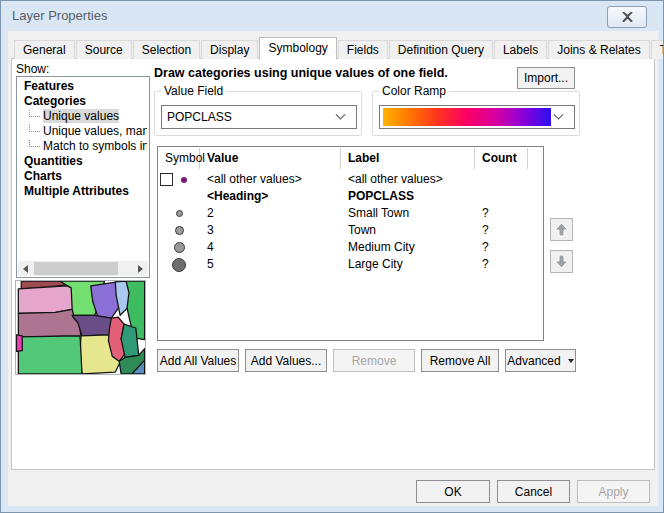  I want to click on import-button: Import..., so click(546, 78).